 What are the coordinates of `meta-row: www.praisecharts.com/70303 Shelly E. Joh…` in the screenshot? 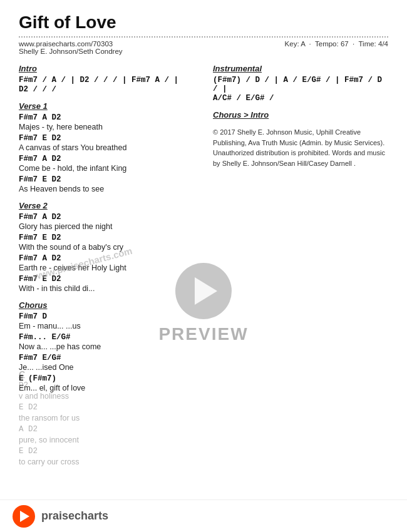 It's located at (204, 48).